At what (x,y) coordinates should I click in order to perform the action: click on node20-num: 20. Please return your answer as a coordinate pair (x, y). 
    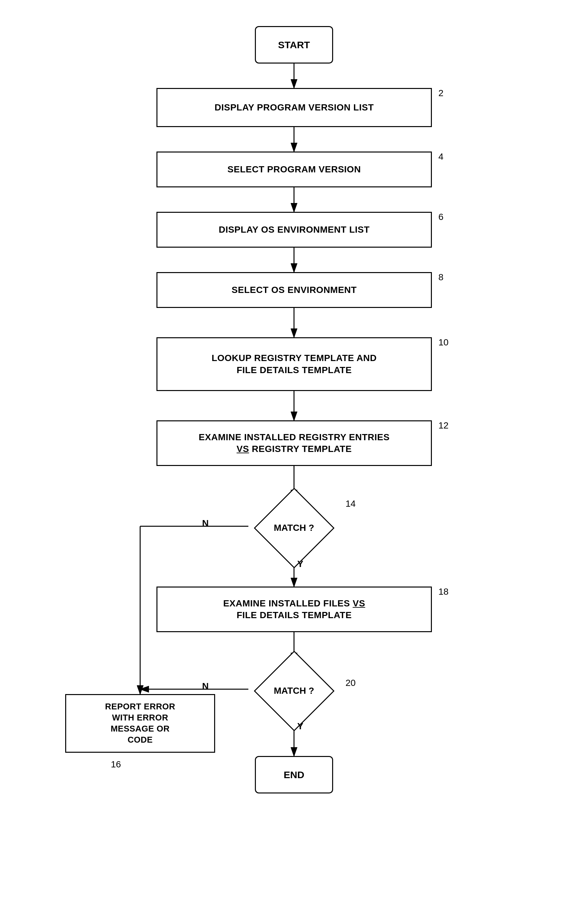
    Looking at the image, I should click on (351, 683).